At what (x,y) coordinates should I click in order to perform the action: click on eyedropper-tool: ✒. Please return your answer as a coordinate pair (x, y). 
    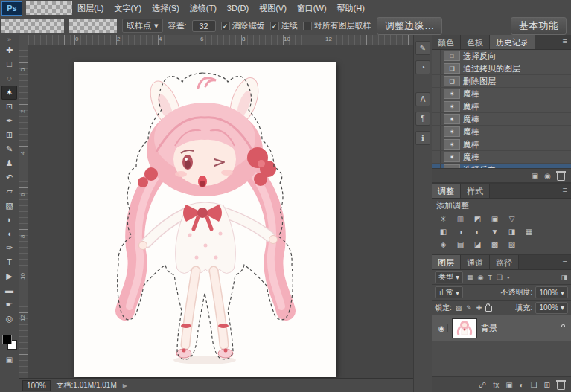
    Looking at the image, I should click on (9, 121).